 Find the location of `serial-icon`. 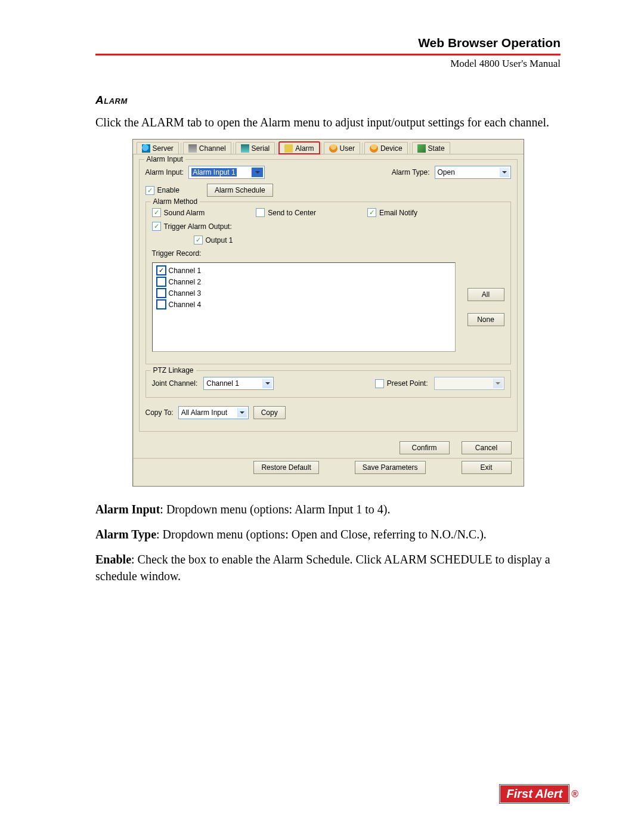

serial-icon is located at coordinates (245, 148).